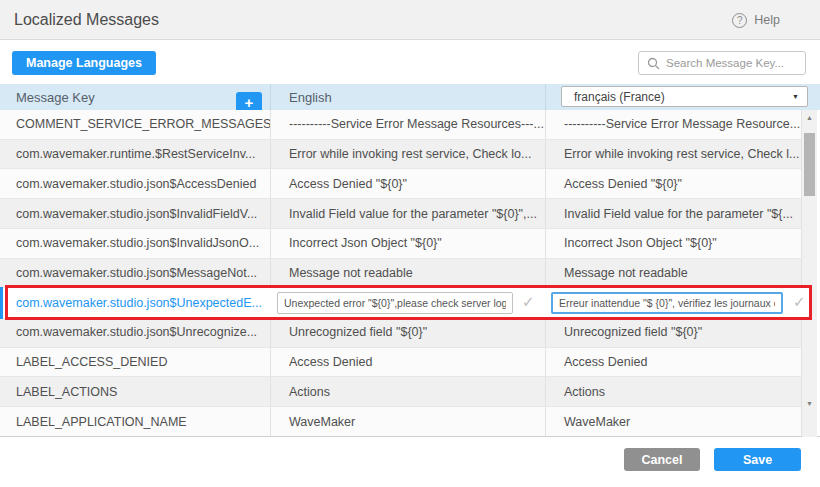 Image resolution: width=820 pixels, height=487 pixels. What do you see at coordinates (673, 362) in the screenshot?
I see `french-cell: Access Denied` at bounding box center [673, 362].